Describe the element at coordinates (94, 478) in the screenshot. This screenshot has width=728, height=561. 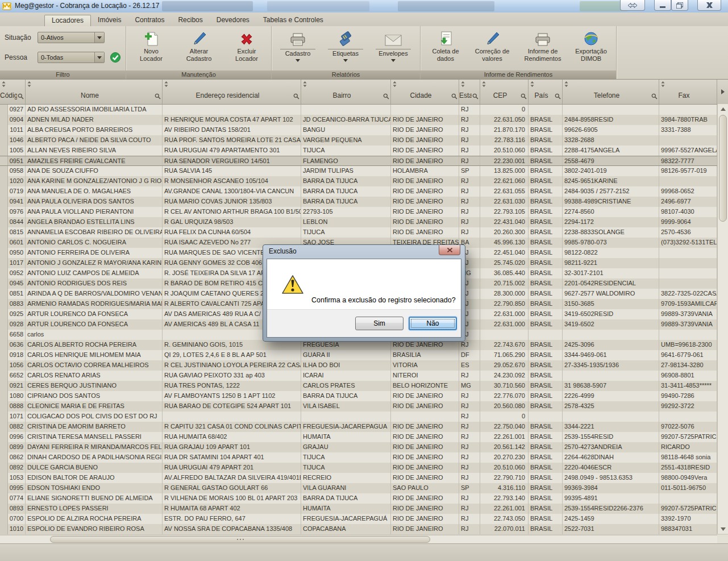
I see `cell-name: EDISON BALTOR DE ARAUJO` at that location.